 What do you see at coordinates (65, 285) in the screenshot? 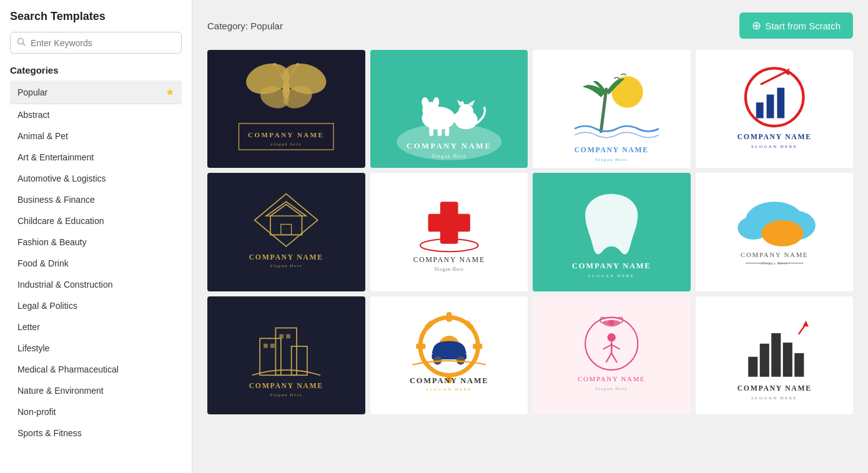
I see `sidebar-item-label: Industrial & Construction` at bounding box center [65, 285].